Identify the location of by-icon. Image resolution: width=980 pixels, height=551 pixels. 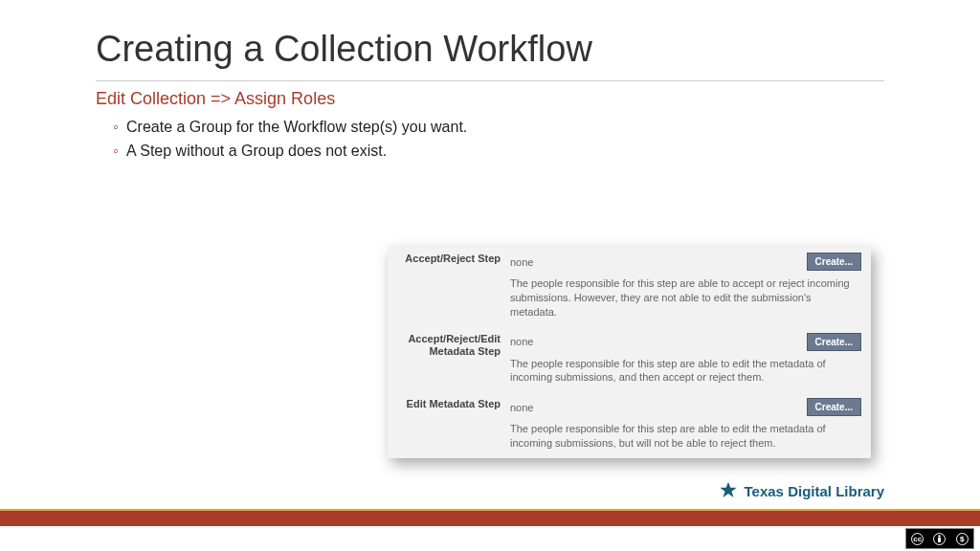
(940, 540).